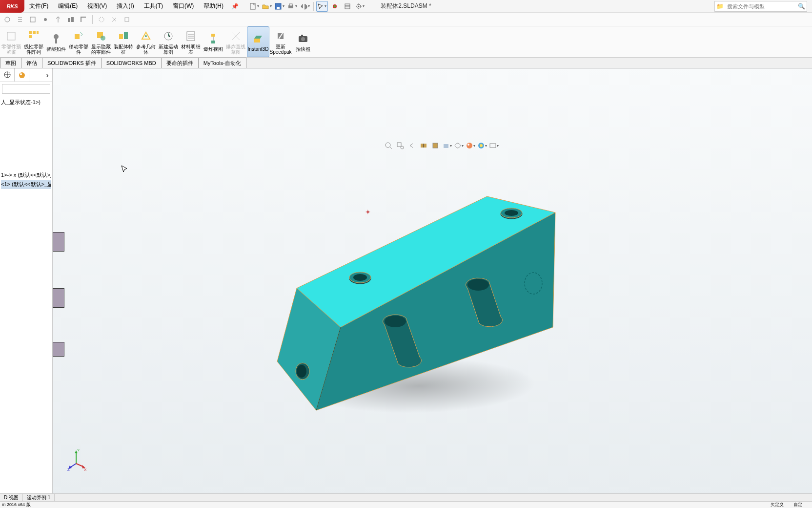  What do you see at coordinates (494, 146) in the screenshot?
I see `view-settings-icon: ▾` at bounding box center [494, 146].